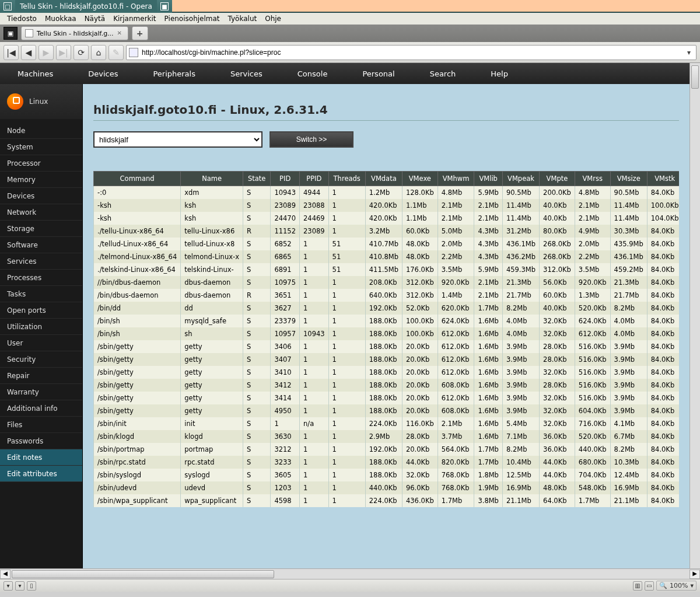 This screenshot has height=597, width=700. What do you see at coordinates (64, 53) in the screenshot?
I see `fast-forward-button: ▶|` at bounding box center [64, 53].